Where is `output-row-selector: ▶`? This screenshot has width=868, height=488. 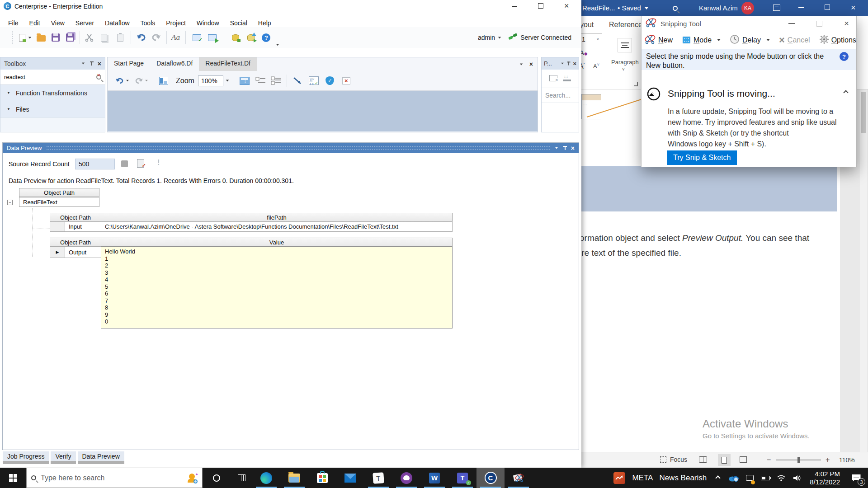
output-row-selector: ▶ is located at coordinates (57, 252).